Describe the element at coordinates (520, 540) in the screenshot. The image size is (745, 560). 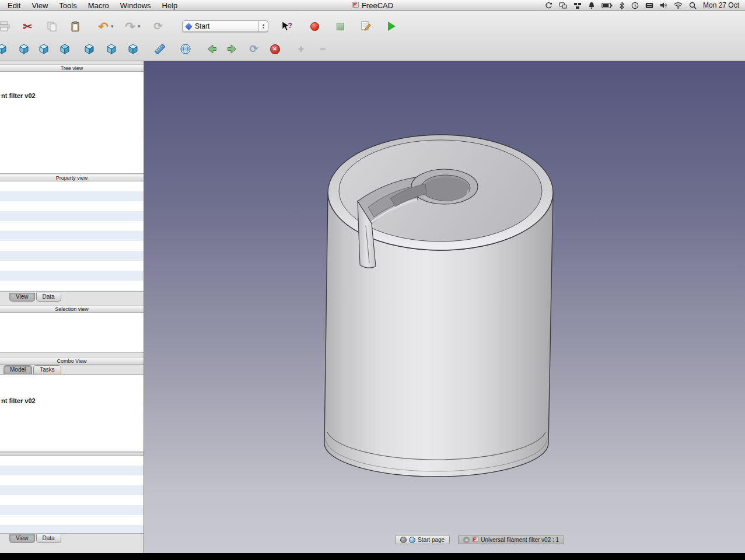
I see `tab-document-label: Universal filament filter v02 : 1` at that location.